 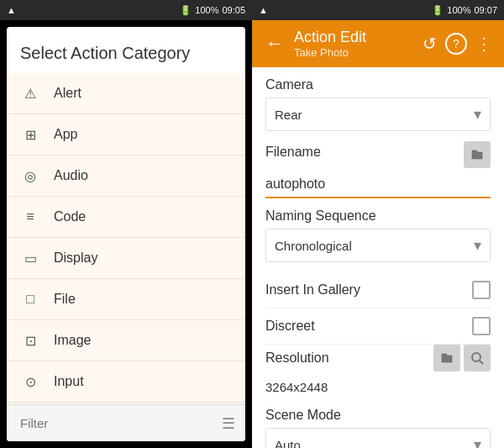 What do you see at coordinates (12, 10) in the screenshot?
I see `left-status-left: ▲` at bounding box center [12, 10].